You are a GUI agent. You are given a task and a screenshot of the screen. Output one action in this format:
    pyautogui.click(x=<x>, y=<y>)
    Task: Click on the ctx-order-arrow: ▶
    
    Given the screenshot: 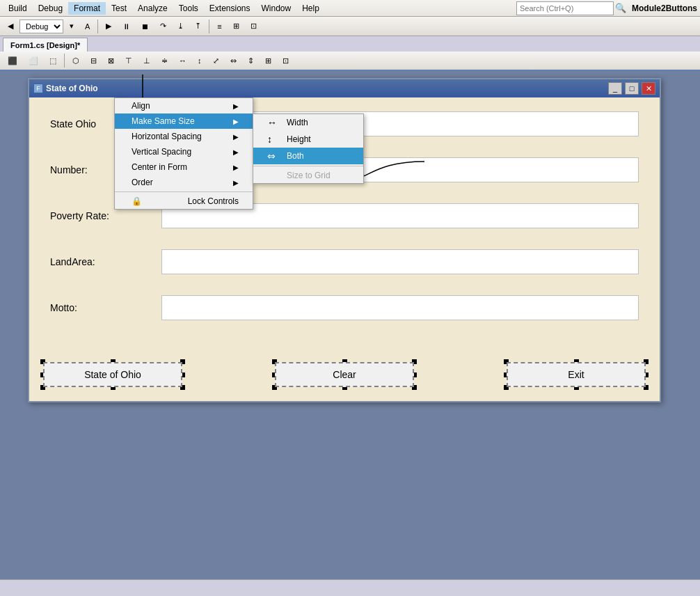 What is the action you would take?
    pyautogui.click(x=236, y=182)
    